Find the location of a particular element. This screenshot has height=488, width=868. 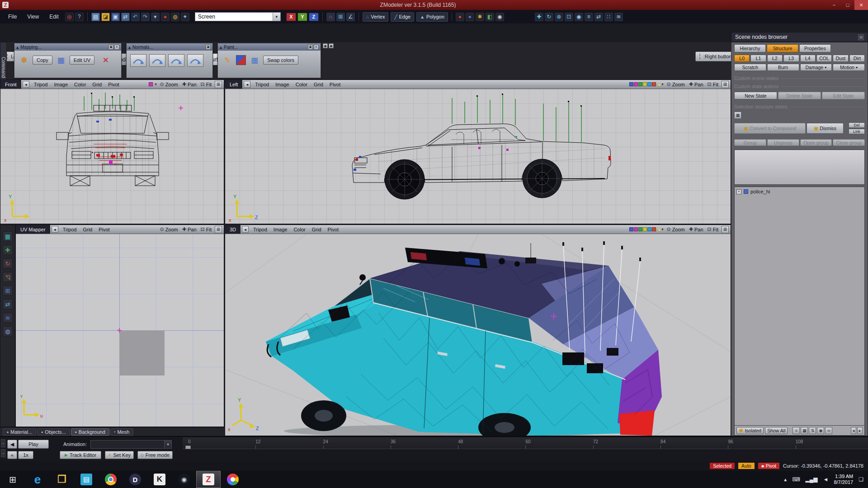

dock-icon: ▣ is located at coordinates (310, 47).